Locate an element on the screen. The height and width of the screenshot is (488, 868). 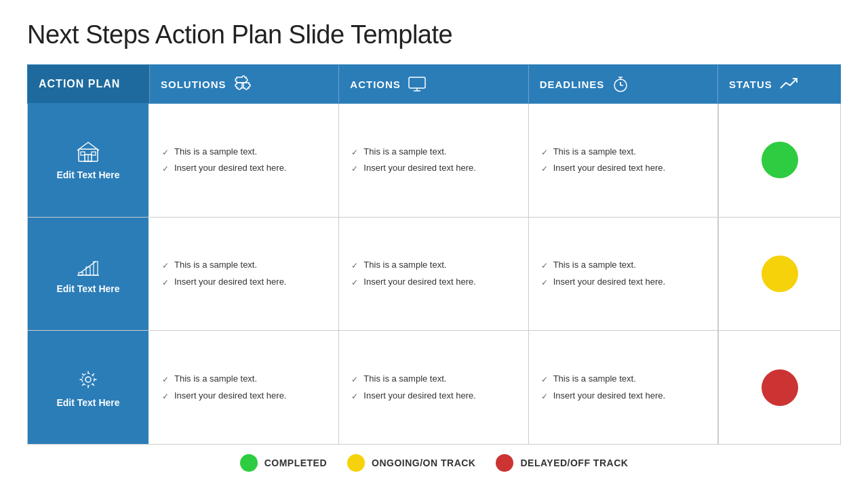
action-cell-3: Edit Text Here is located at coordinates (89, 388).